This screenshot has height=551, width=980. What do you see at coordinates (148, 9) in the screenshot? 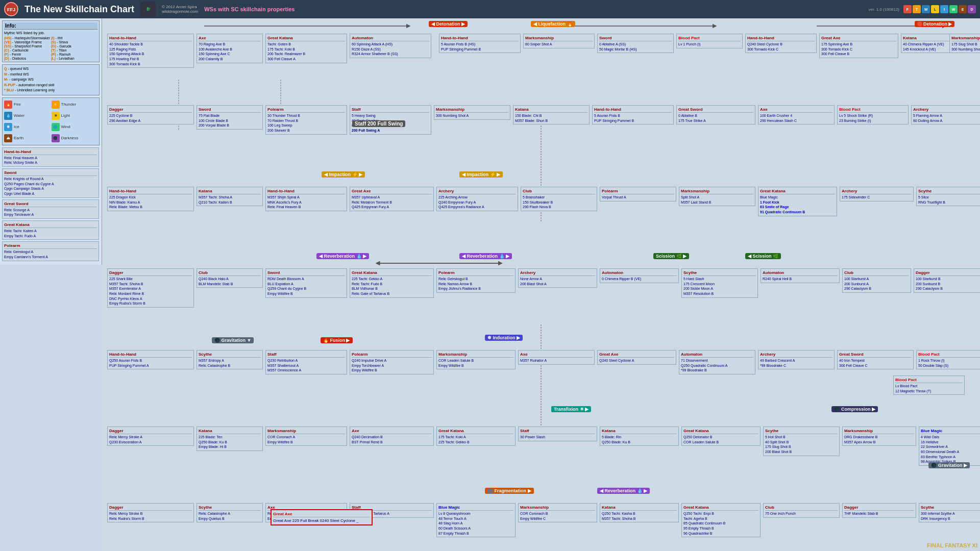
I see `dragon-logo: 🐉` at bounding box center [148, 9].